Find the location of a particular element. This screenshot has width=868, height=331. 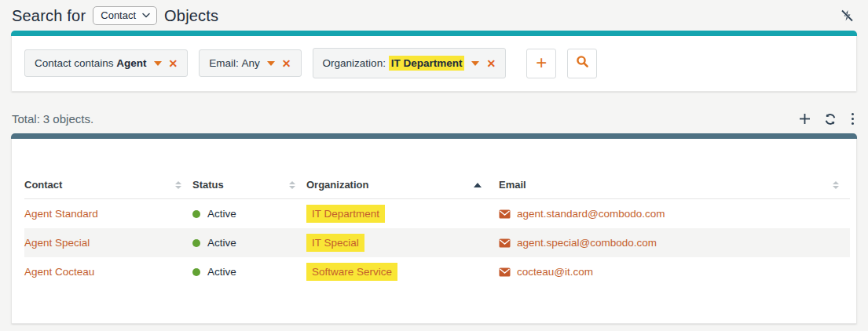

page-title-prefix: Search for is located at coordinates (49, 16).